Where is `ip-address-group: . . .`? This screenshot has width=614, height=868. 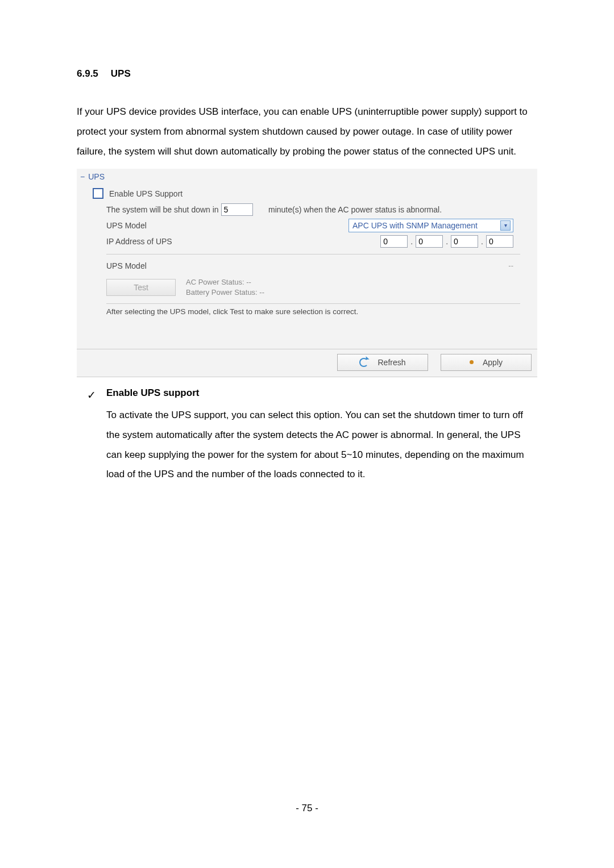
ip-address-group: . . . is located at coordinates (447, 241).